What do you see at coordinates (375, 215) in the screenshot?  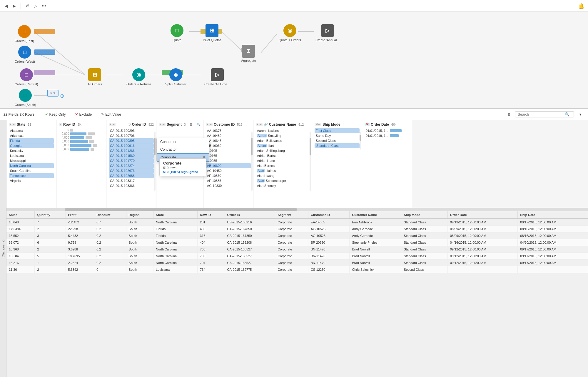 I see `th-customer-name: Customer Name` at bounding box center [375, 215].